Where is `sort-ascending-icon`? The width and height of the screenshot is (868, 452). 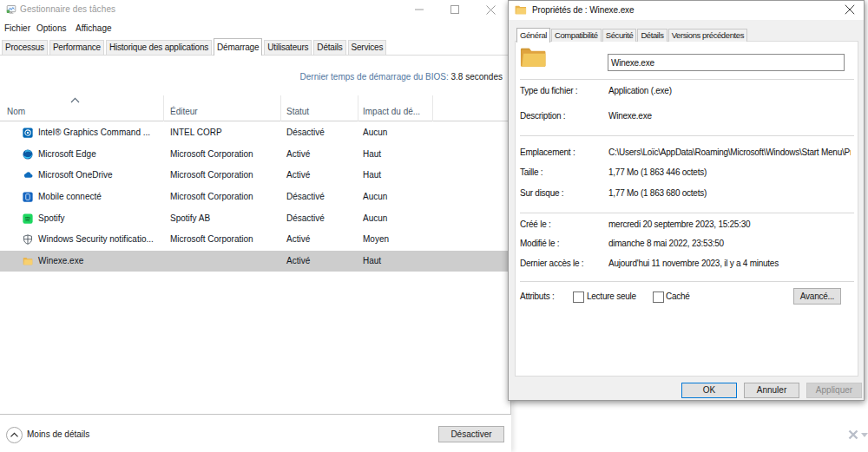 sort-ascending-icon is located at coordinates (75, 101).